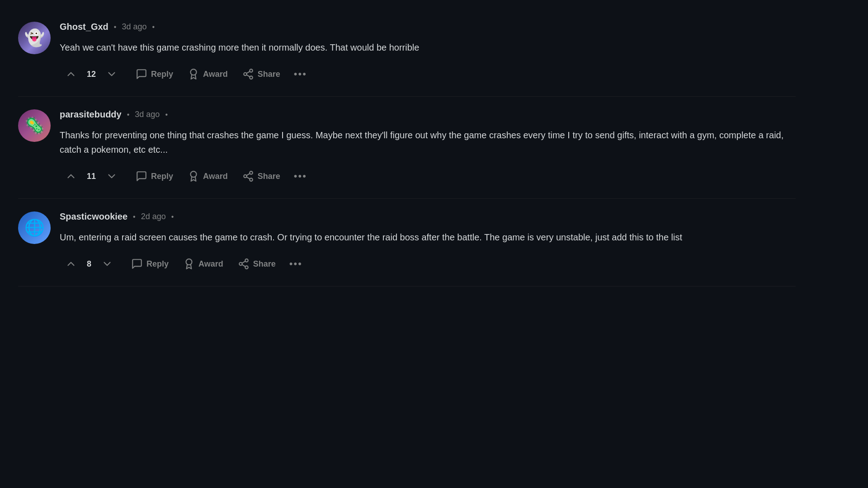  Describe the element at coordinates (428, 52) in the screenshot. I see `comment-body: Ghost_Gxd • 3d ago • Yeah we can't have …` at that location.